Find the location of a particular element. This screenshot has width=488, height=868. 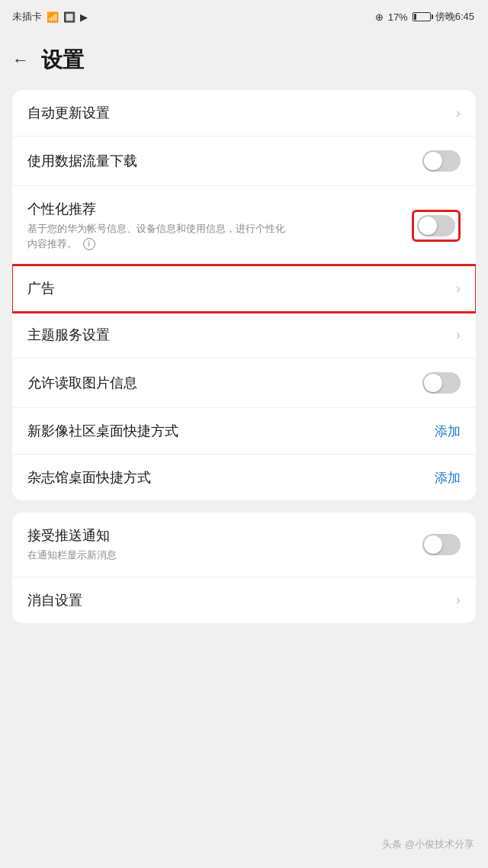

read-photo-toggle is located at coordinates (441, 383).